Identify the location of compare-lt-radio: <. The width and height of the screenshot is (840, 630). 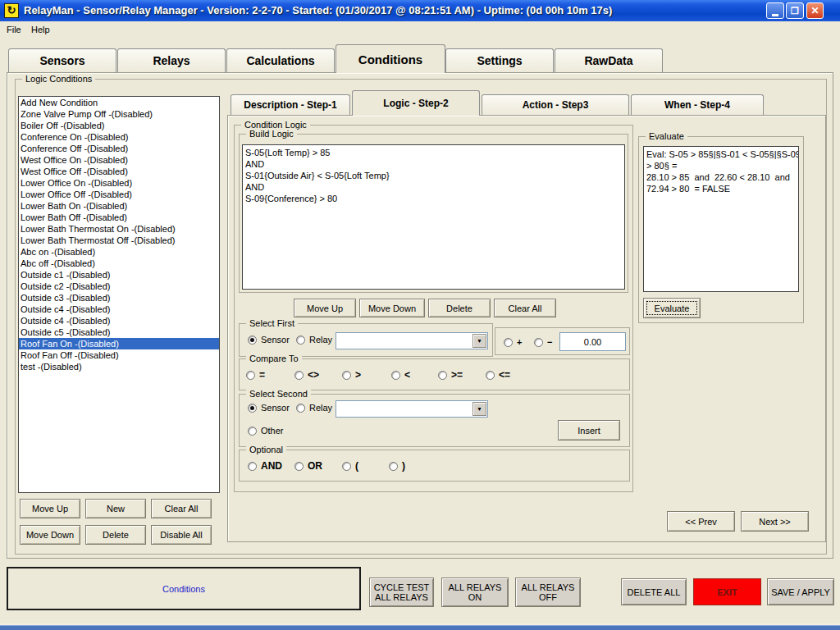
(400, 375).